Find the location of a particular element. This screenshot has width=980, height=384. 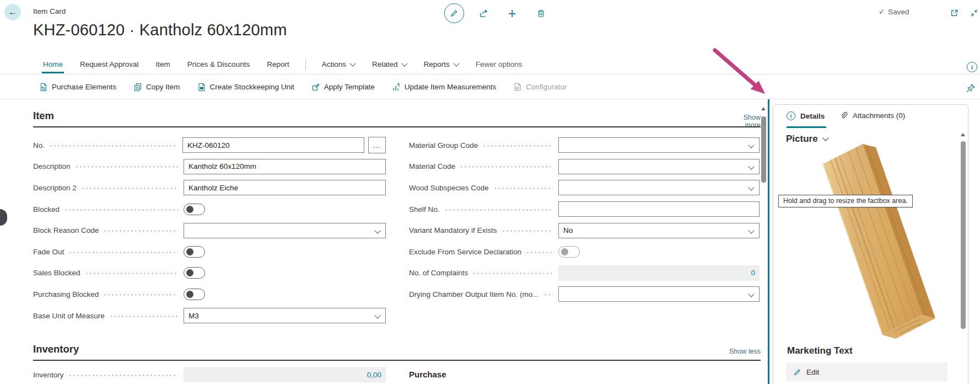

menu-fewer-options: Fewer options is located at coordinates (499, 64).